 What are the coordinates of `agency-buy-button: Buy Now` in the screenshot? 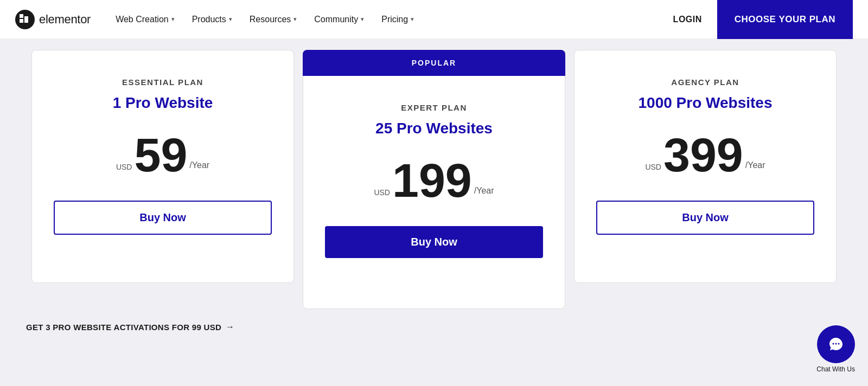 It's located at (705, 218).